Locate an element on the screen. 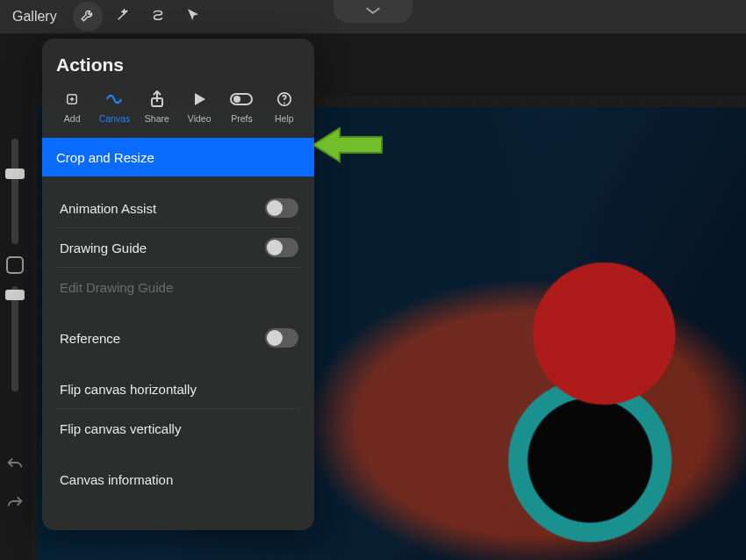  tab-label: Share is located at coordinates (157, 118).